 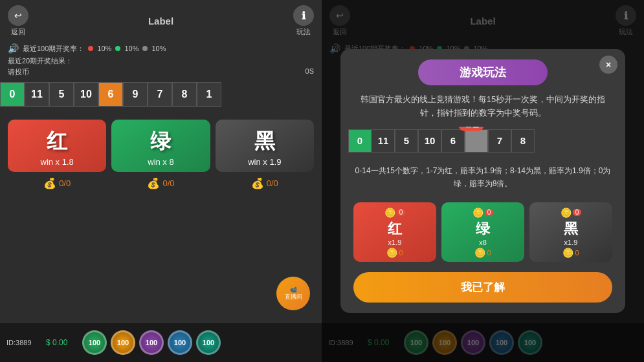 I want to click on bet-red-win: win x 1.8, so click(x=57, y=162).